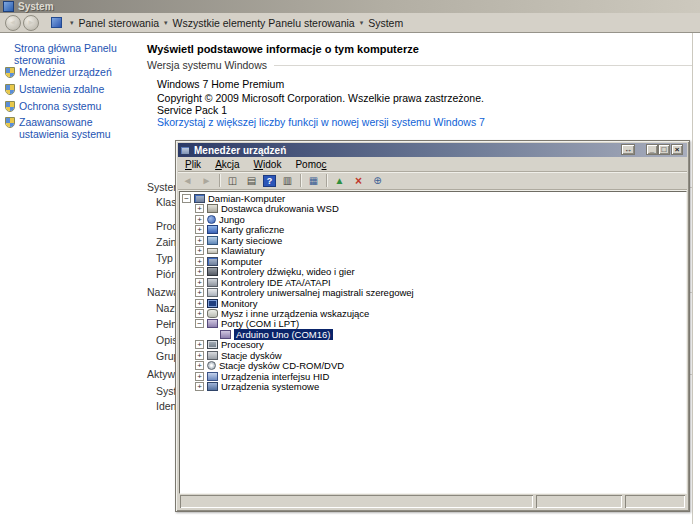  Describe the element at coordinates (234, 198) in the screenshot. I see `tree-row: −Damian-Komputer` at that location.